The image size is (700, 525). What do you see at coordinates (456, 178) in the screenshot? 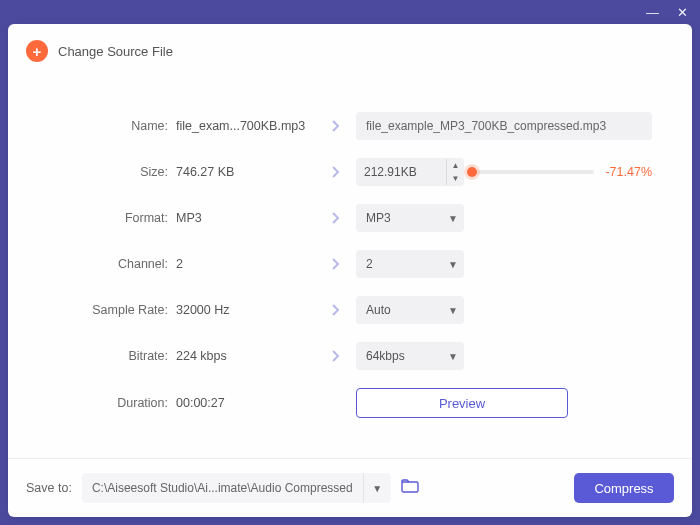
I see `spinner-down: ▼` at bounding box center [456, 178].